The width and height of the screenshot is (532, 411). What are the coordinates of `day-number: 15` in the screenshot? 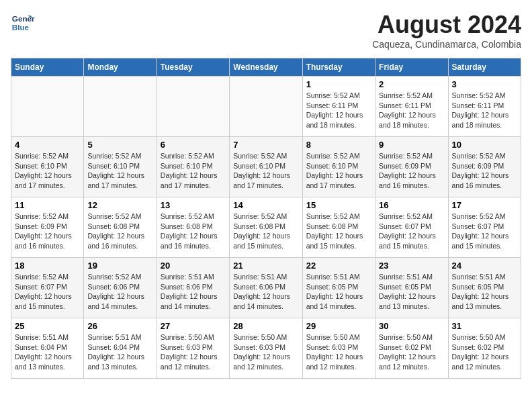 It's located at (339, 205).